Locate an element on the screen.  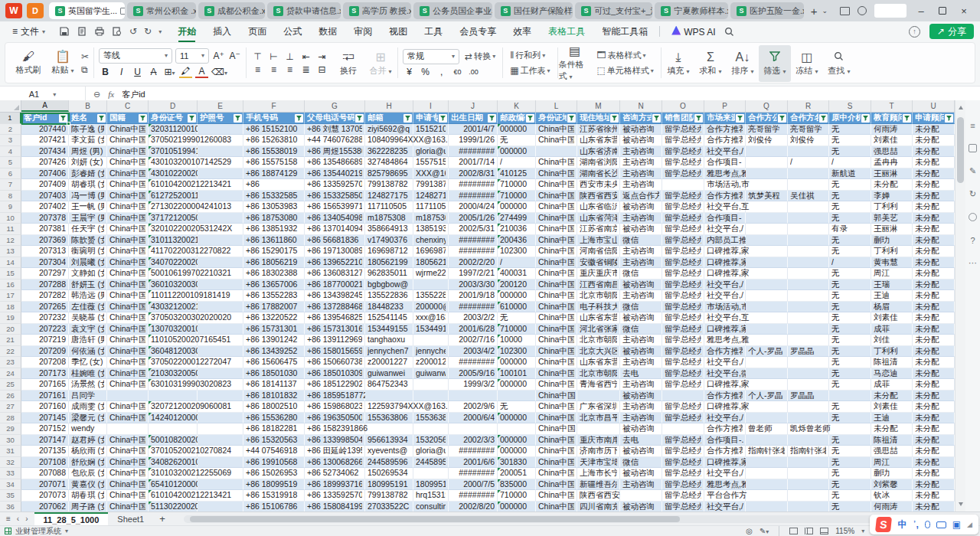
cell-E13 is located at coordinates (220, 251).